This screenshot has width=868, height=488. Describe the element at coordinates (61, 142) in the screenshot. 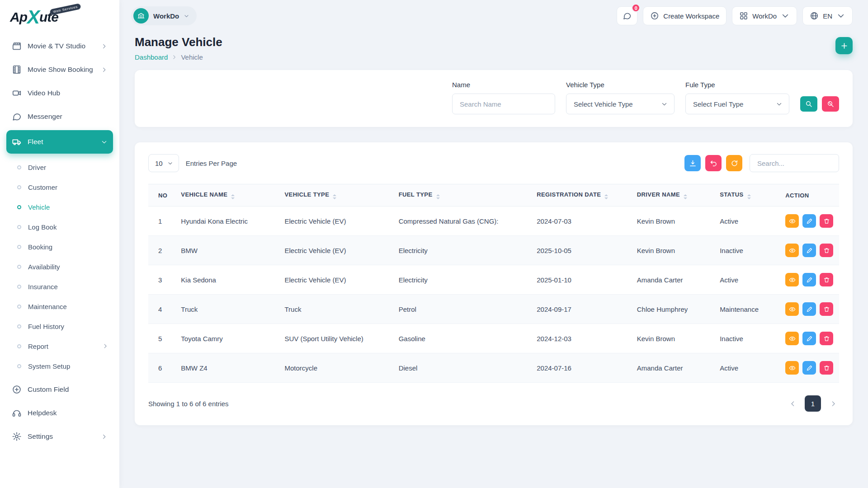

I see `sidebar-item-label: Fleet` at that location.